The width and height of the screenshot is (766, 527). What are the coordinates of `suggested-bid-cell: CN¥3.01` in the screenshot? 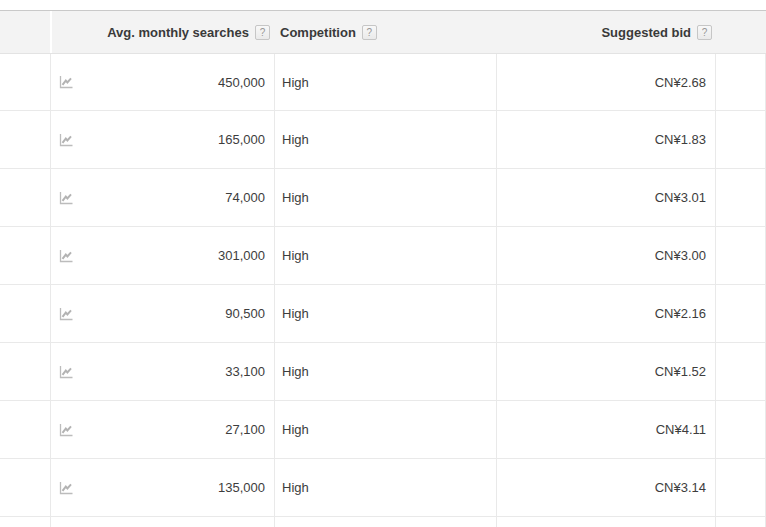 It's located at (606, 198).